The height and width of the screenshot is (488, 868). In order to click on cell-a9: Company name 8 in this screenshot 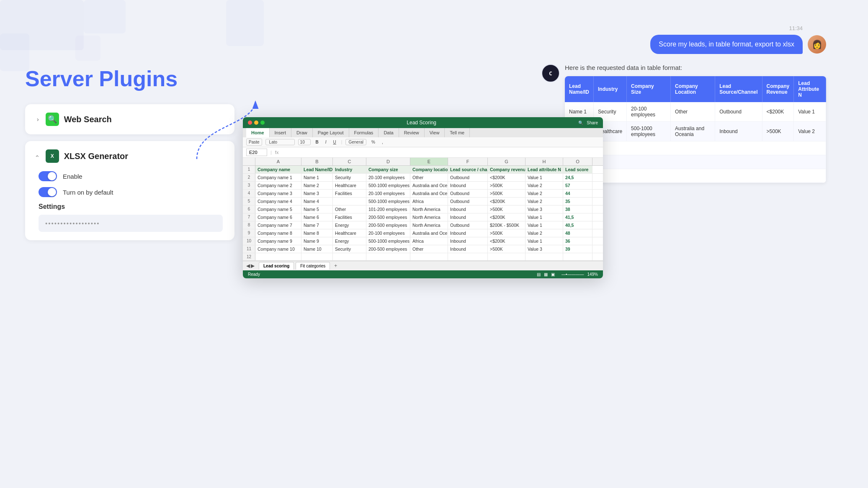, I will do `click(278, 233)`.